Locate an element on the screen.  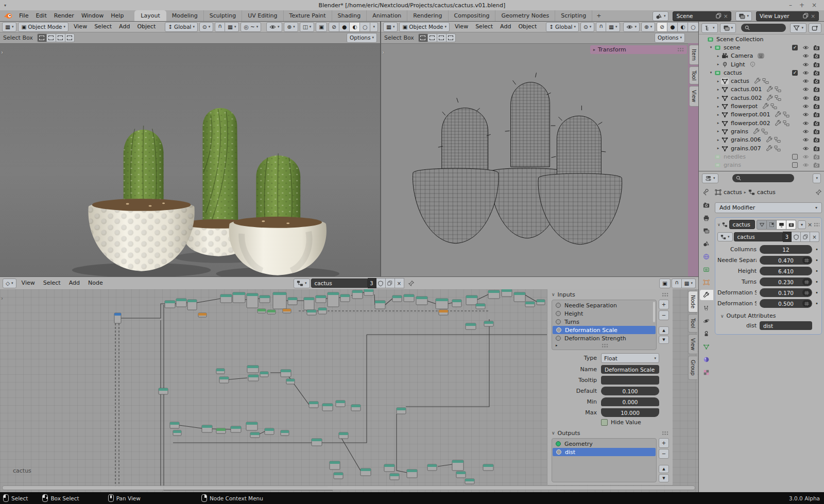
mode-selector: ▣ Object Mode▾ is located at coordinates (43, 27).